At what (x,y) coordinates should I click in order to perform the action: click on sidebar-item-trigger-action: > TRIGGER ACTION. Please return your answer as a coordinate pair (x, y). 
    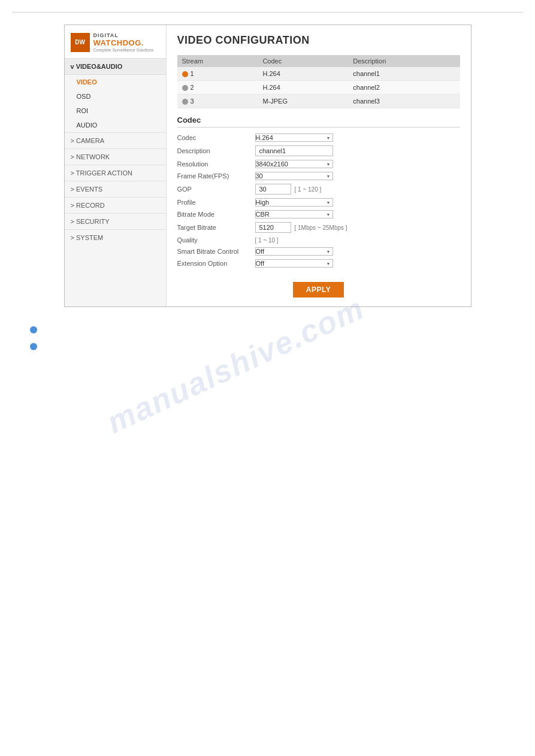
    Looking at the image, I should click on (115, 172).